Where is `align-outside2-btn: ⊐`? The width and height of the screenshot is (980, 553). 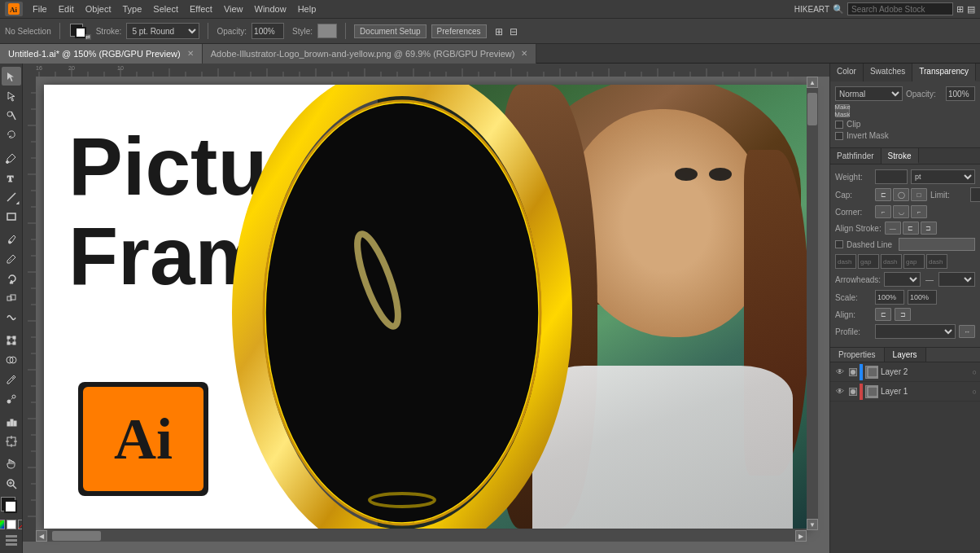
align-outside2-btn: ⊐ is located at coordinates (903, 314).